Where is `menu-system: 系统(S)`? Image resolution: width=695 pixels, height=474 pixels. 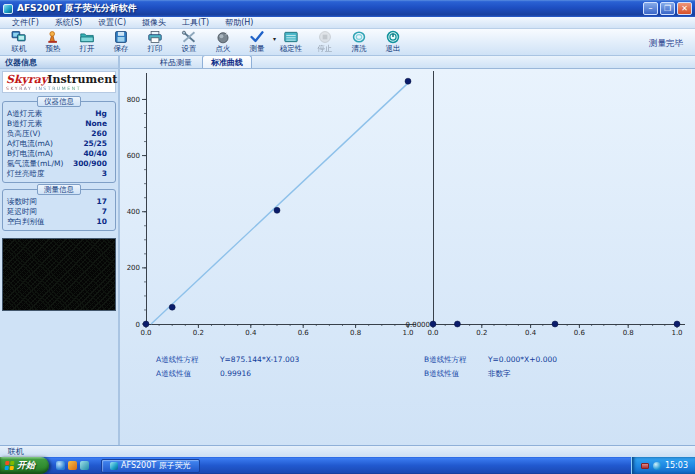 menu-system: 系统(S) is located at coordinates (68, 22).